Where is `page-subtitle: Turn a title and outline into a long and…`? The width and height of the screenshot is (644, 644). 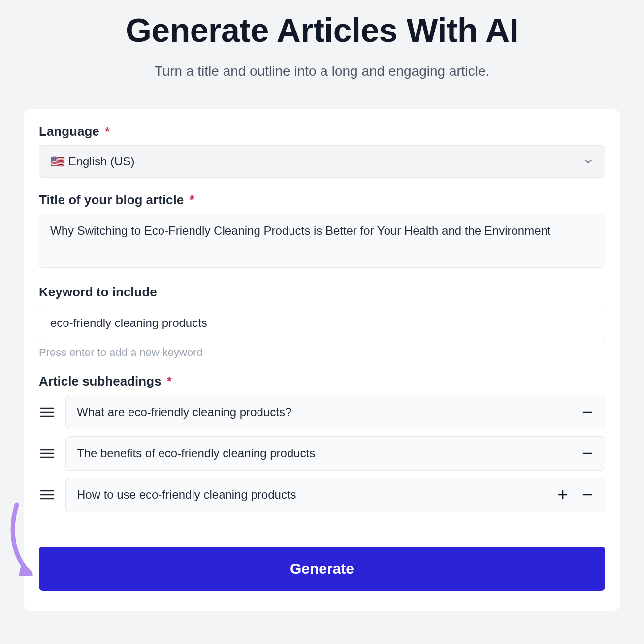
page-subtitle: Turn a title and outline into a long and… is located at coordinates (322, 71).